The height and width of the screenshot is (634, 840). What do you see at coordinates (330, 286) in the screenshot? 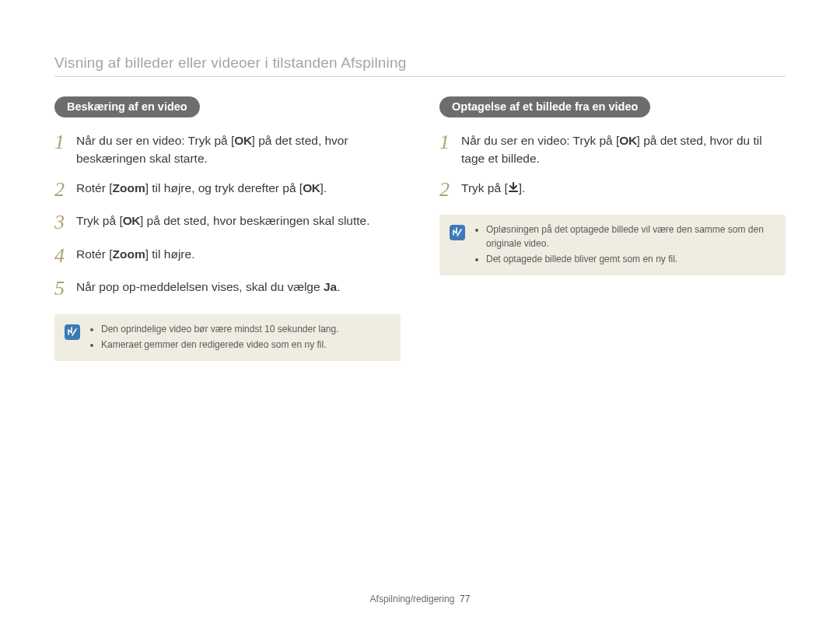
I see `ja-label: Ja` at bounding box center [330, 286].